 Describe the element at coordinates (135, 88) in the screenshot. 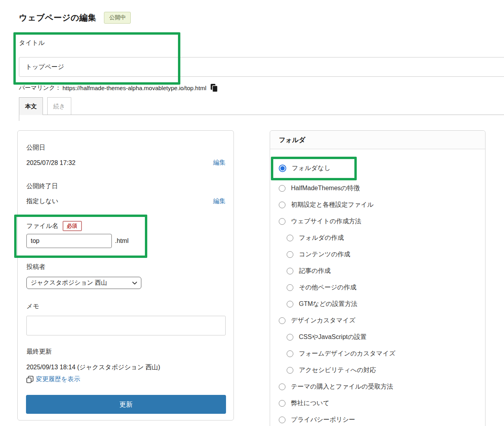

I see `permalink-url: https://halfmade-themes-alpha.movabletyp…` at that location.